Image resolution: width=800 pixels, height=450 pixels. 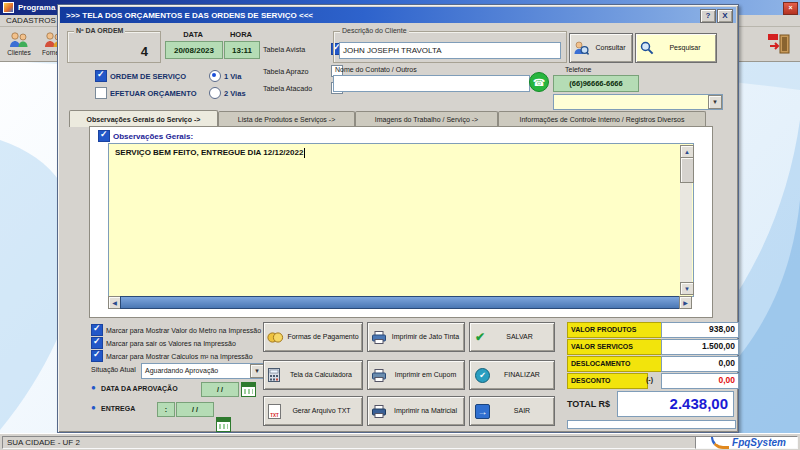 What do you see at coordinates (180, 356) in the screenshot?
I see `print-calculos-label: Marcar para Mostrar Calculos m² na Impre…` at bounding box center [180, 356].